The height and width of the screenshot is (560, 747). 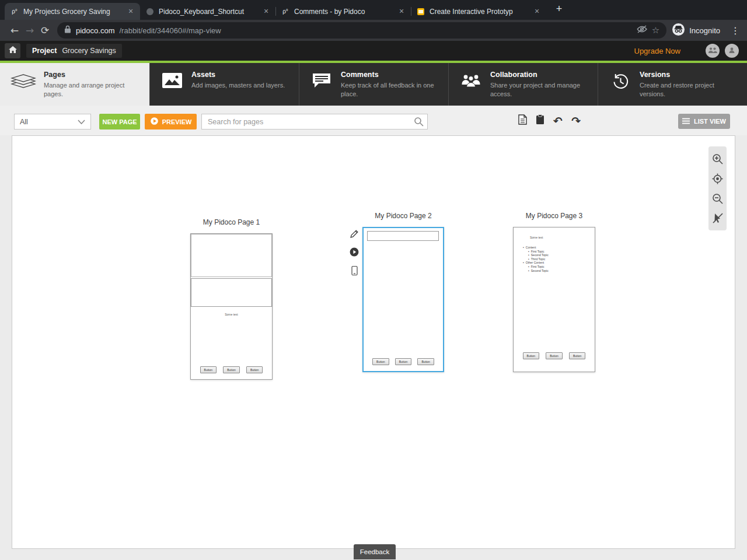 What do you see at coordinates (374, 30) in the screenshot?
I see `address-bar: ← → ⟳ pidoco.com /rabbit/edit/344060#/ma…` at bounding box center [374, 30].